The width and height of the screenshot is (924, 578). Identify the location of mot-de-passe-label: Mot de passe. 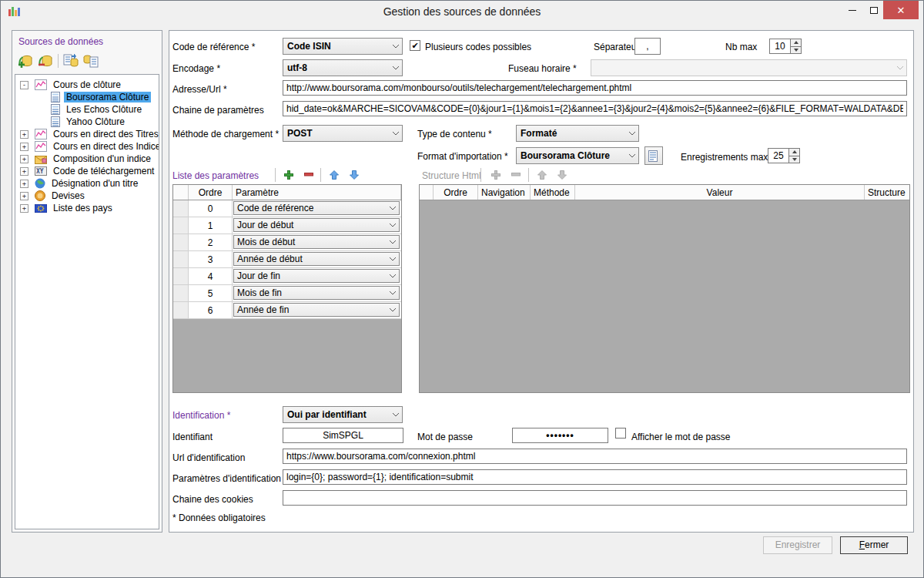
(445, 437).